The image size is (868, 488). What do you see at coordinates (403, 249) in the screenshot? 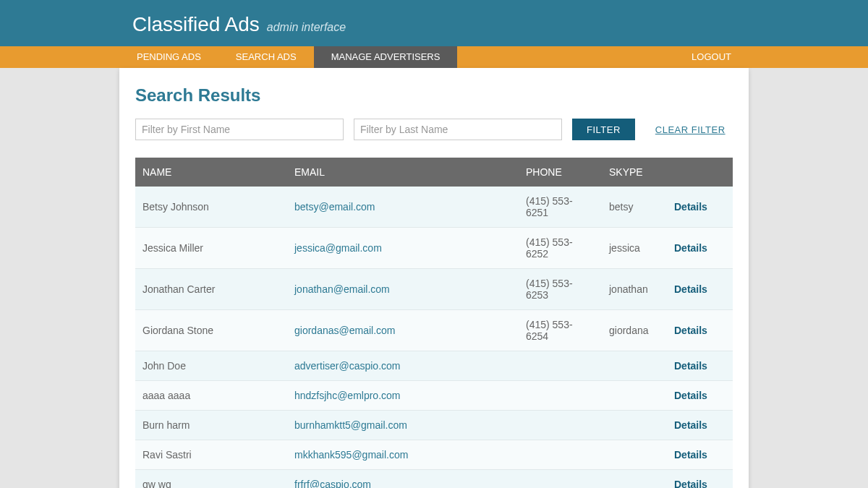
I see `cell-email: jessica@gmail.com` at bounding box center [403, 249].